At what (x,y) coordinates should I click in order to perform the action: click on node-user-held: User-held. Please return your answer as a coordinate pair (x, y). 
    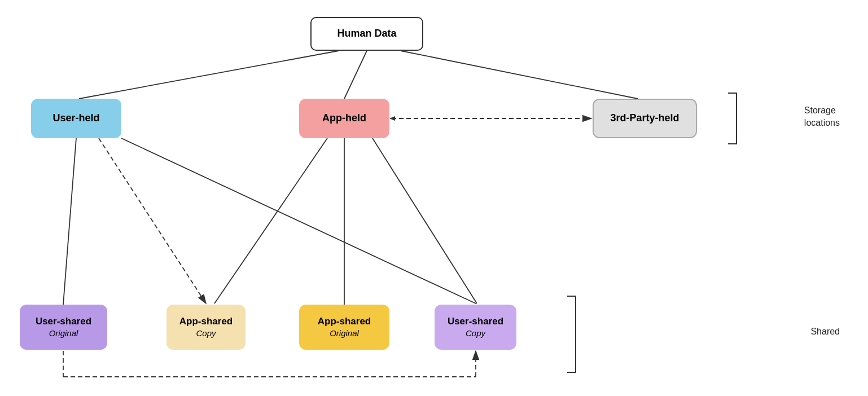
    Looking at the image, I should click on (76, 118).